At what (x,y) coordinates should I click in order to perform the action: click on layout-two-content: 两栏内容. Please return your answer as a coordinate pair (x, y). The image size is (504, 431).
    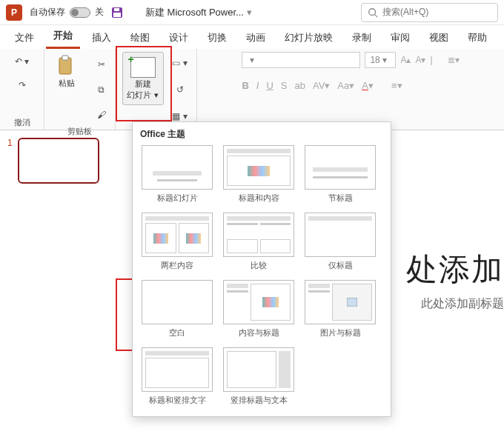
    Looking at the image, I should click on (177, 241).